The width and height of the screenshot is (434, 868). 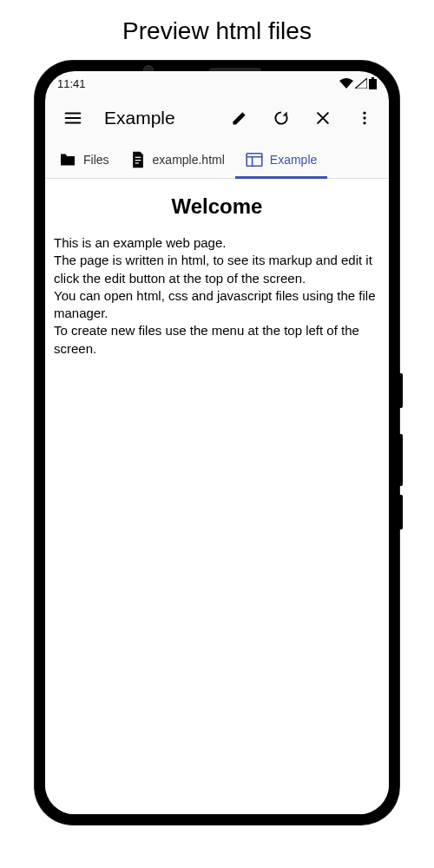 What do you see at coordinates (84, 160) in the screenshot?
I see `tab-files: Files` at bounding box center [84, 160].